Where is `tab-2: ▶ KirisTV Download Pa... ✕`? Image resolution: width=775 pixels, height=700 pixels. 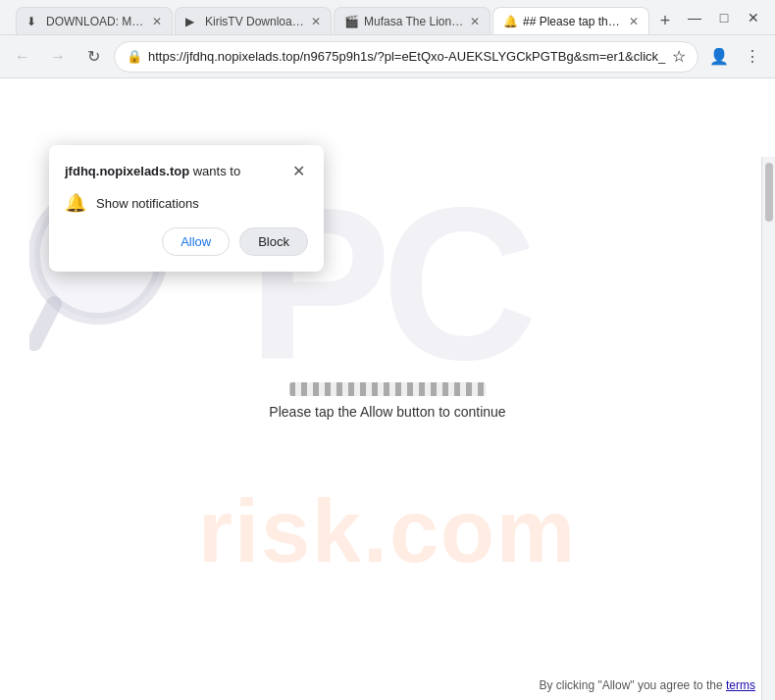 tab-2: ▶ KirisTV Download Pa... ✕ is located at coordinates (253, 21).